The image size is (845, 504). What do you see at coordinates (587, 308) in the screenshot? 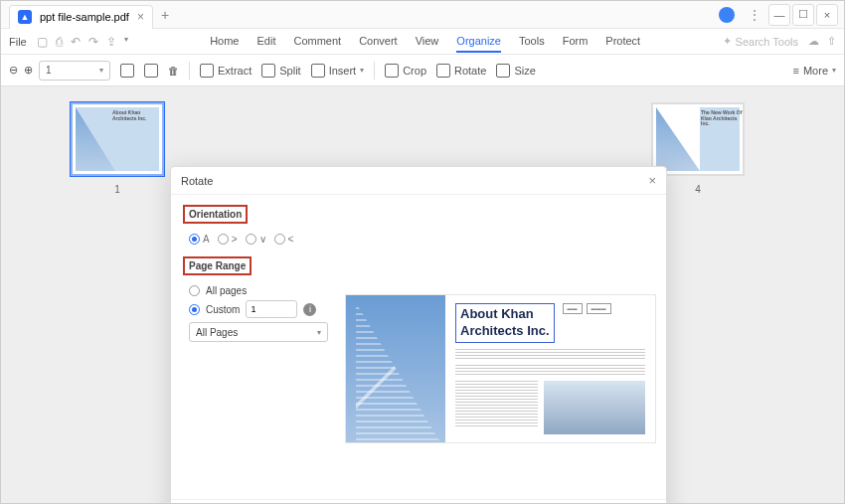
I see `preview-meta-boxes: ▬▬▬▬▬` at bounding box center [587, 308].